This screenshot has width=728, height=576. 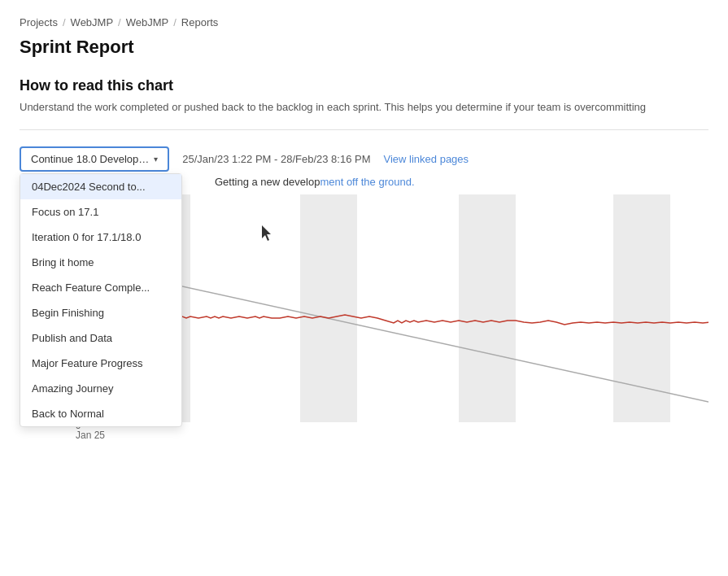 What do you see at coordinates (426, 159) in the screenshot?
I see `view-linked-pages-link: View linked pages` at bounding box center [426, 159].